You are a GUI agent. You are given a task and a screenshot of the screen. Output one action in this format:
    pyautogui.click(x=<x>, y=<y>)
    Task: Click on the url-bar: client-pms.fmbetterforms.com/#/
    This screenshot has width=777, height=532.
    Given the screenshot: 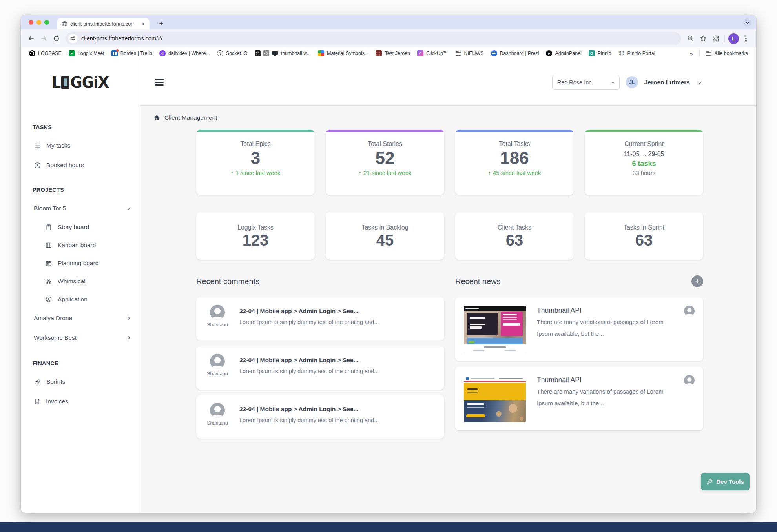 What is the action you would take?
    pyautogui.click(x=374, y=38)
    